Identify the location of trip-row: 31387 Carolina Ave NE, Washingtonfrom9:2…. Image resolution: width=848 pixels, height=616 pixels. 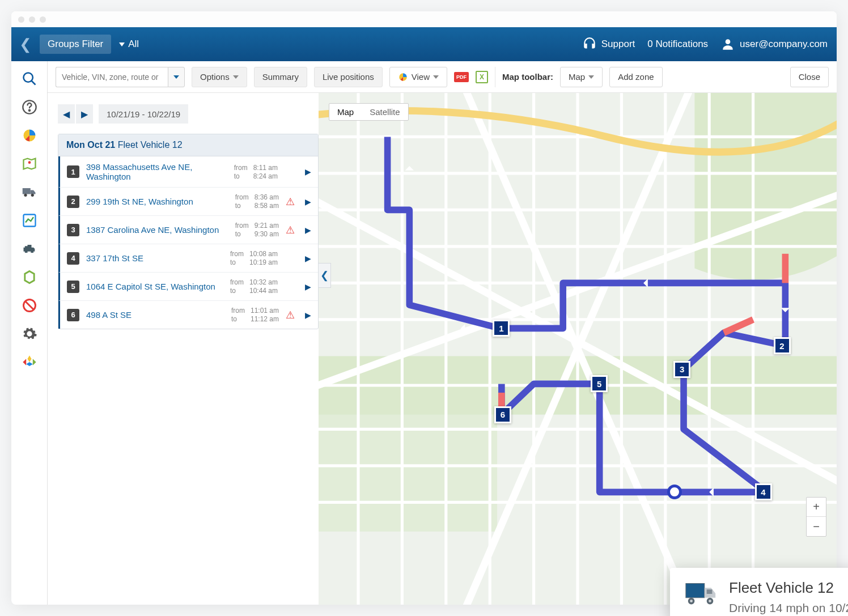
(188, 230).